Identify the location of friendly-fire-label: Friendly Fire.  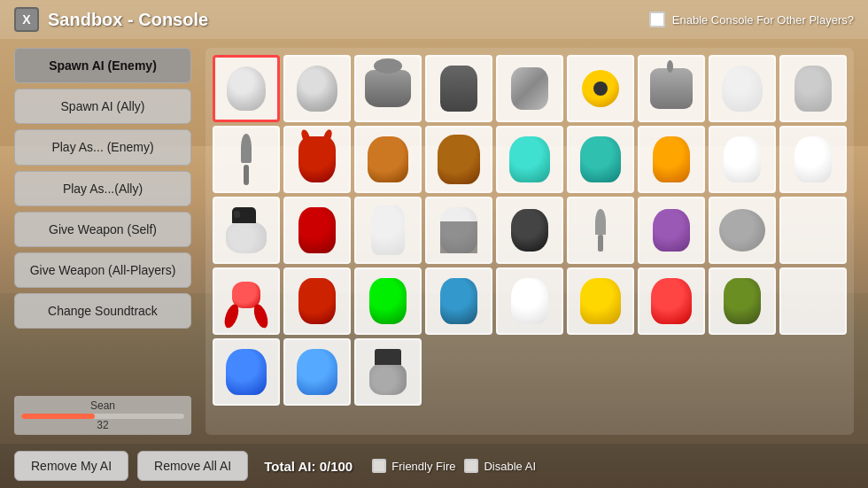
(423, 466).